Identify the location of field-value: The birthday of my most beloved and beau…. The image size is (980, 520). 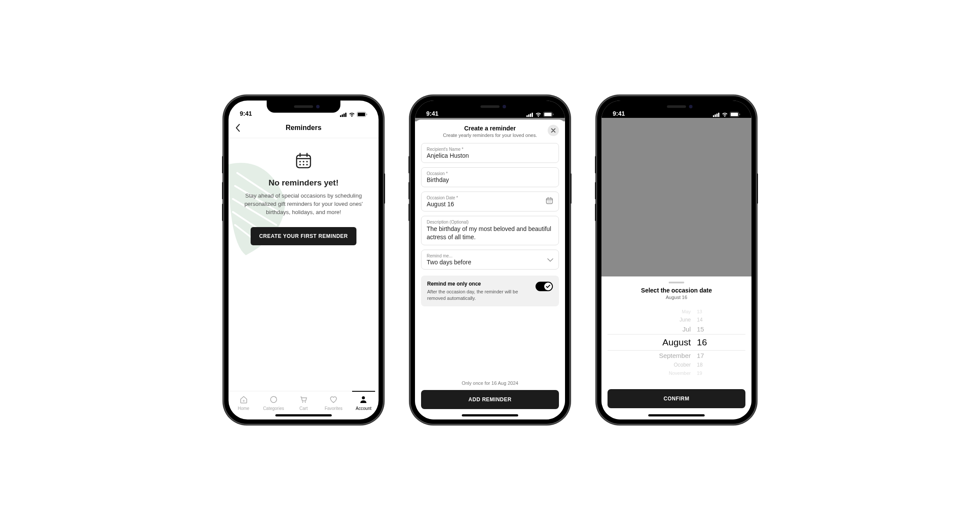
(490, 233).